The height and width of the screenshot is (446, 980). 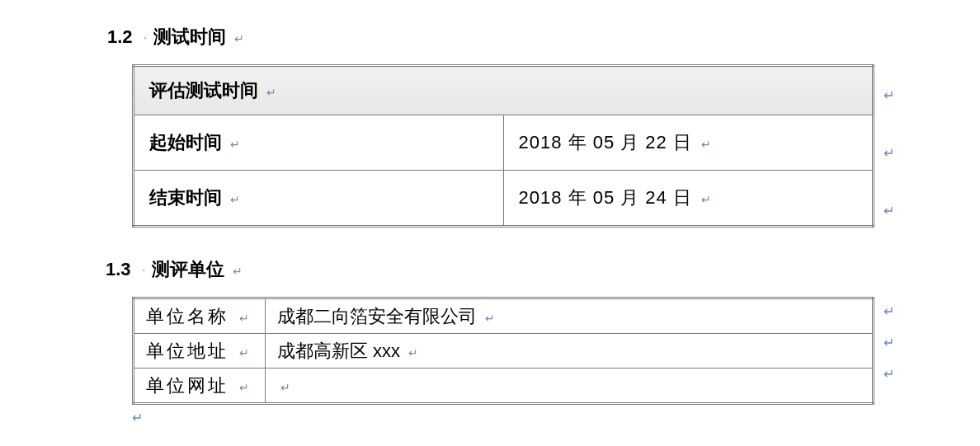 I want to click on table-row: 单位名称 ↵ 成都二向箔安全有限公司 ↵, so click(x=503, y=317).